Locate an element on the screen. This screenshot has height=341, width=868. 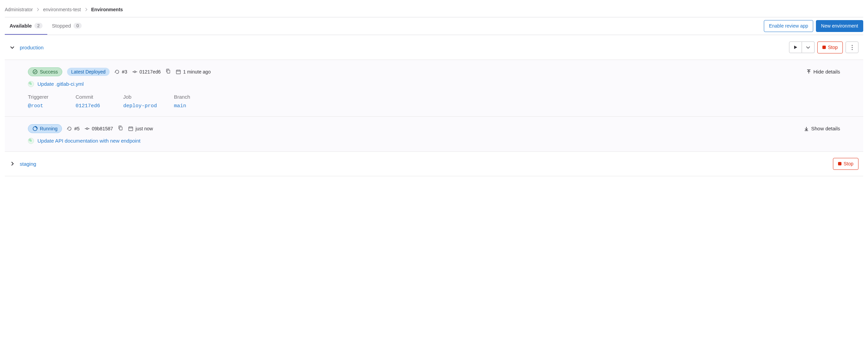
branch-link: main is located at coordinates (189, 106).